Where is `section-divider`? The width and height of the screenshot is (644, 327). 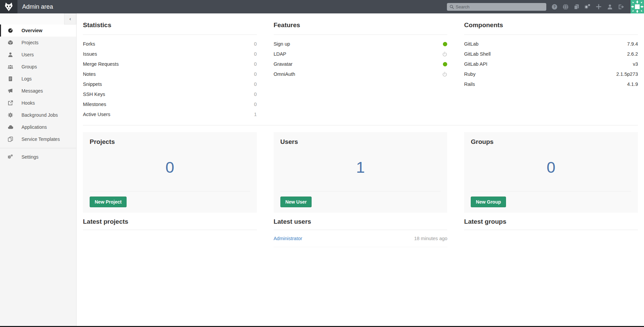
section-divider is located at coordinates (361, 125).